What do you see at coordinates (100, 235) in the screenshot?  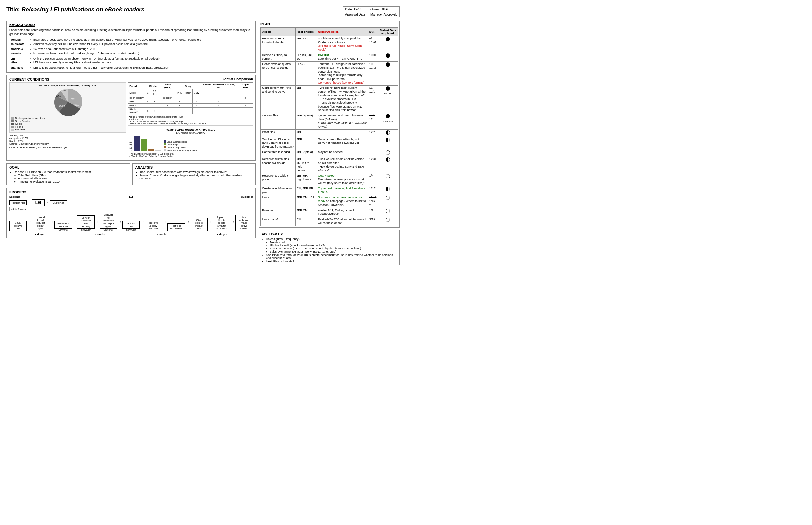 I see `duration-4weeks: 4 weeks` at bounding box center [100, 235].